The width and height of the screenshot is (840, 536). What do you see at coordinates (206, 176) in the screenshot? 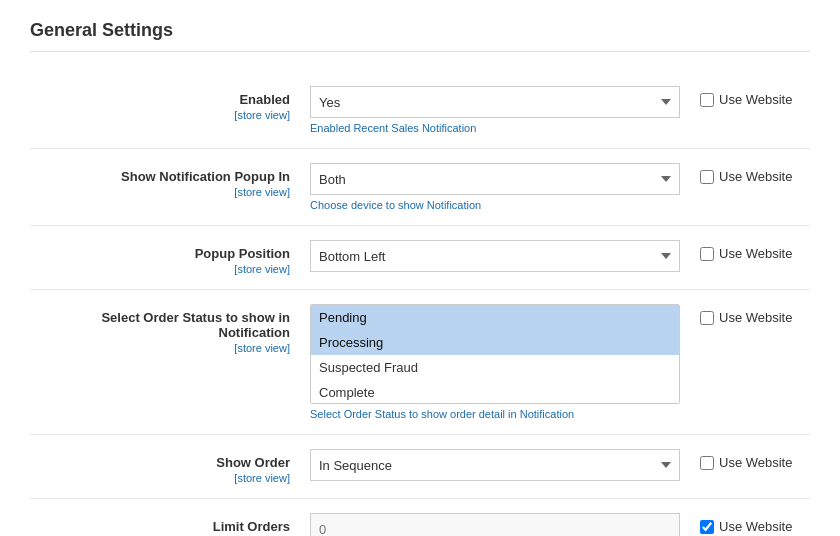
I see `label-main-show_notification: Show Notification Popup In` at bounding box center [206, 176].